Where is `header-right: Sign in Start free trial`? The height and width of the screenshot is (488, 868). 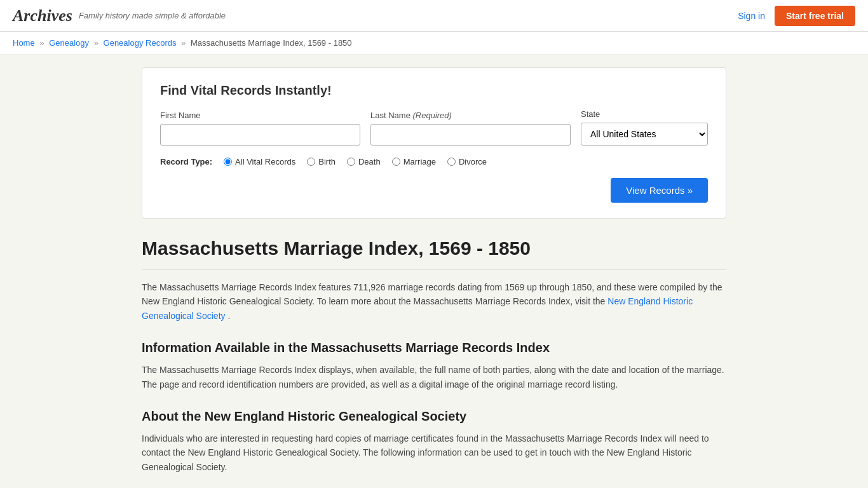 header-right: Sign in Start free trial is located at coordinates (797, 16).